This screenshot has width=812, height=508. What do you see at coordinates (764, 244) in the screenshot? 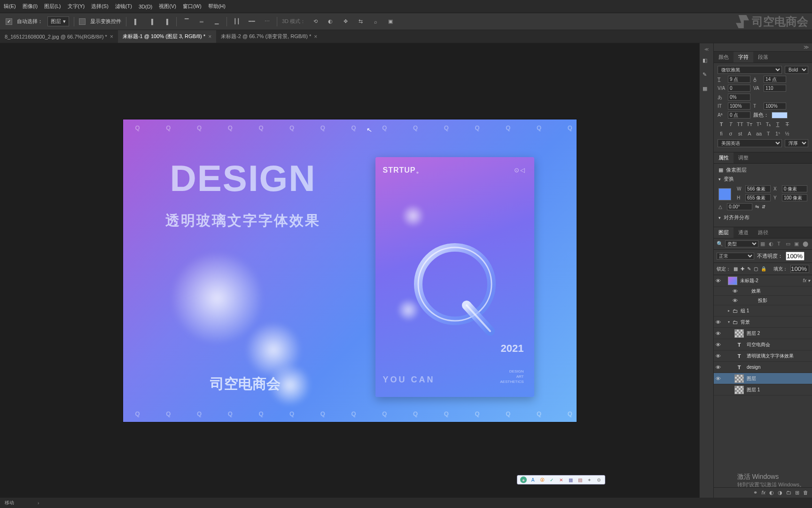
I see `filter-pixel-icon: ▦` at bounding box center [764, 244].